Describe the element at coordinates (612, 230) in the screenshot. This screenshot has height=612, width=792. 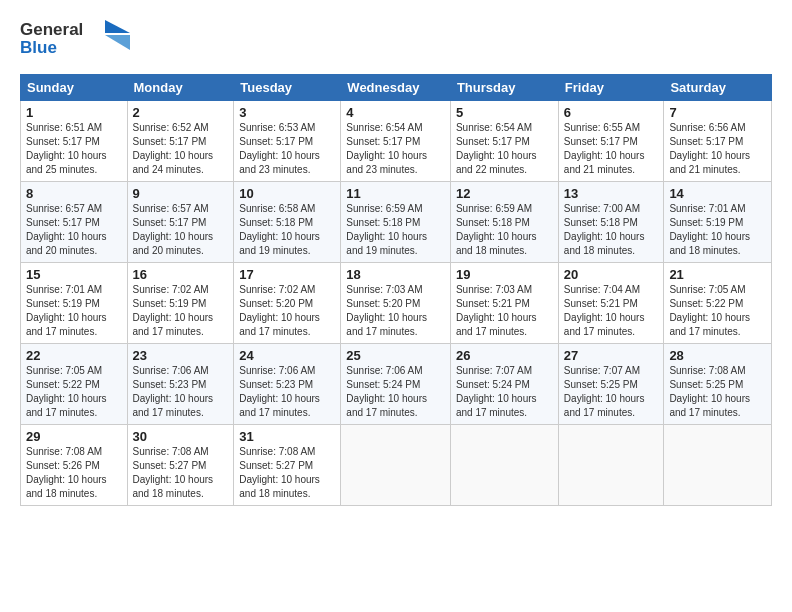
I see `day-info: Sunrise: 7:00 AM Sunset: 5:18 PM Dayligh…` at that location.